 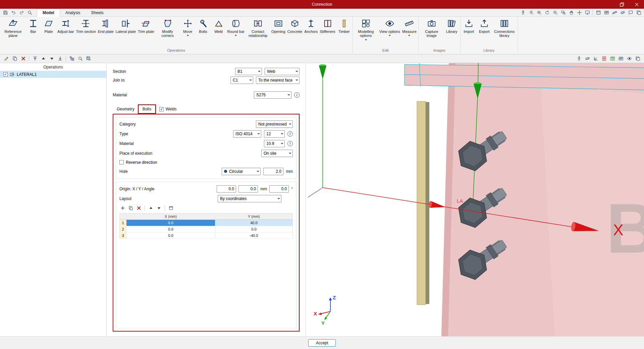 What do you see at coordinates (13, 32) in the screenshot?
I see `ribbon-button-reference-plane: Reference plane` at bounding box center [13, 32].